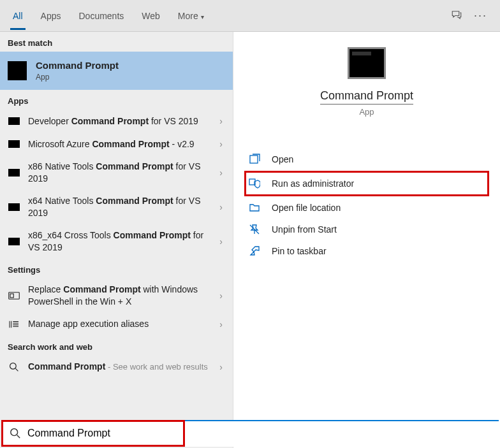 This screenshot has height=448, width=500. I want to click on action-pin-taskbar: Pin to taskbar, so click(367, 251).